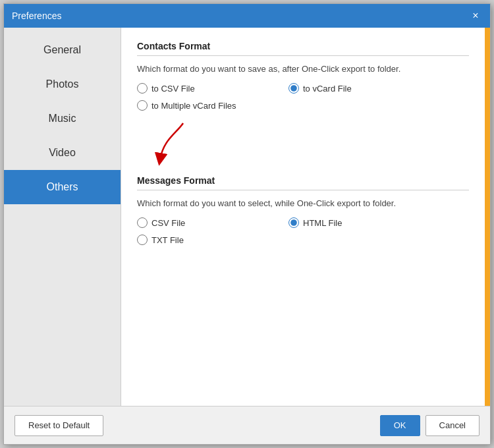 The height and width of the screenshot is (448, 494). I want to click on accent-bar, so click(487, 217).